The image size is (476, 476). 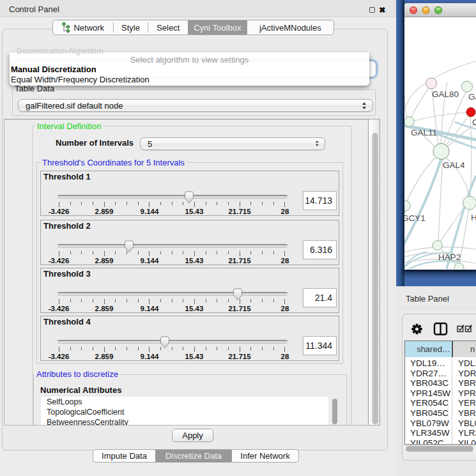 I want to click on svg-text: GAL80, so click(x=445, y=95).